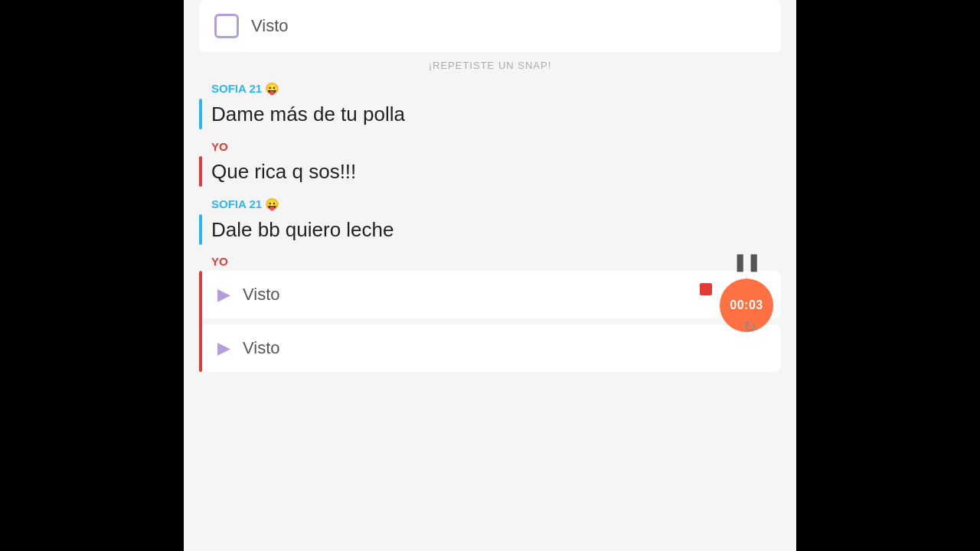  I want to click on system-message: ¡REPETISTE UN SNAP!, so click(490, 66).